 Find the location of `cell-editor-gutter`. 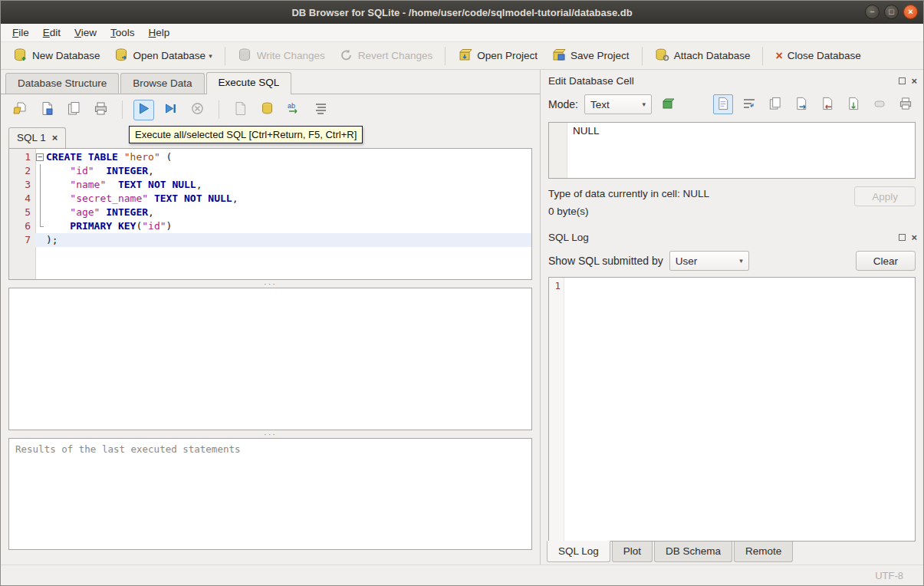

cell-editor-gutter is located at coordinates (558, 150).